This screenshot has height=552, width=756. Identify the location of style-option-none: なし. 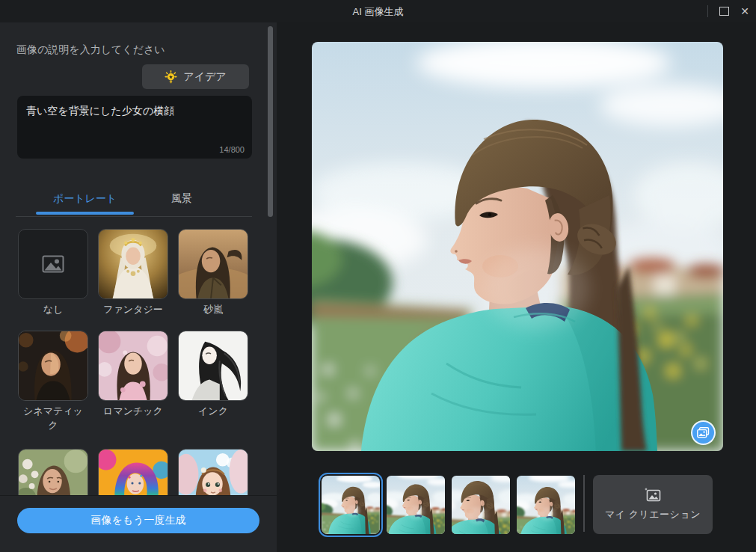
(53, 273).